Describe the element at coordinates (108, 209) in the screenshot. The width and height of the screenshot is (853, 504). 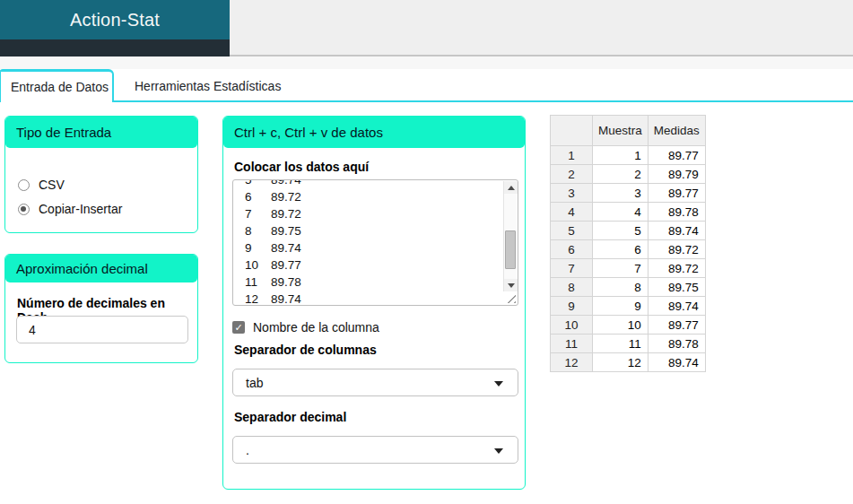
I see `radio-option-copiar-insertar: Copiar-Insertar` at that location.